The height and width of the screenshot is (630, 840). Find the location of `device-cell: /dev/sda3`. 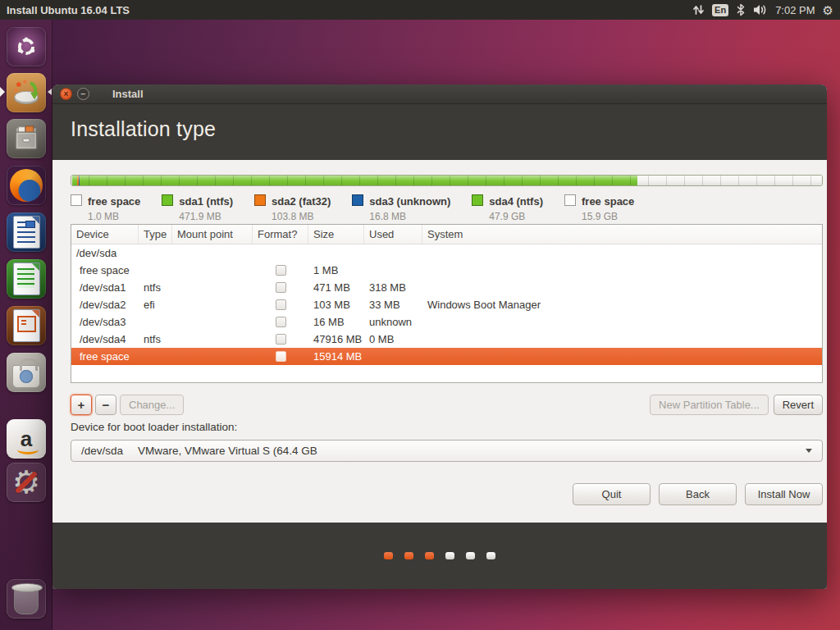

device-cell: /dev/sda3 is located at coordinates (105, 322).